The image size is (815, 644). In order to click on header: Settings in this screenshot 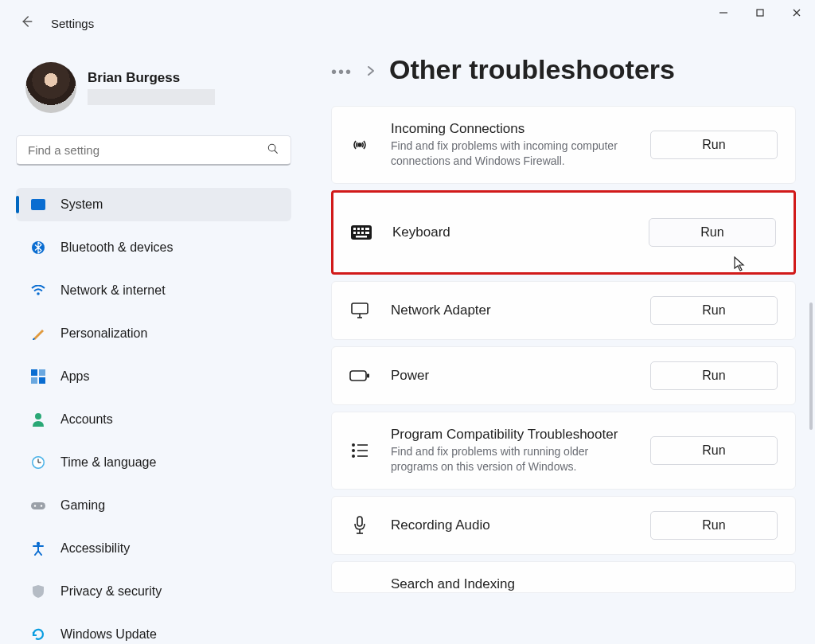, I will do `click(57, 24)`.